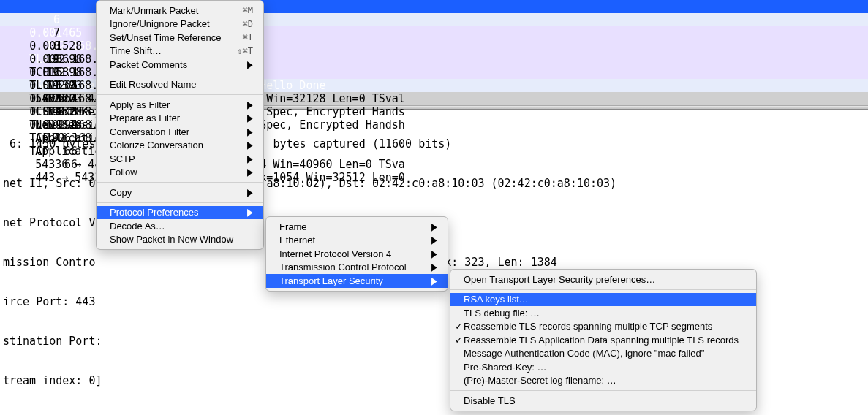 The height and width of the screenshot is (415, 868). Describe the element at coordinates (180, 64) in the screenshot. I see `menu-packet-comments: Packet Comments▶` at that location.